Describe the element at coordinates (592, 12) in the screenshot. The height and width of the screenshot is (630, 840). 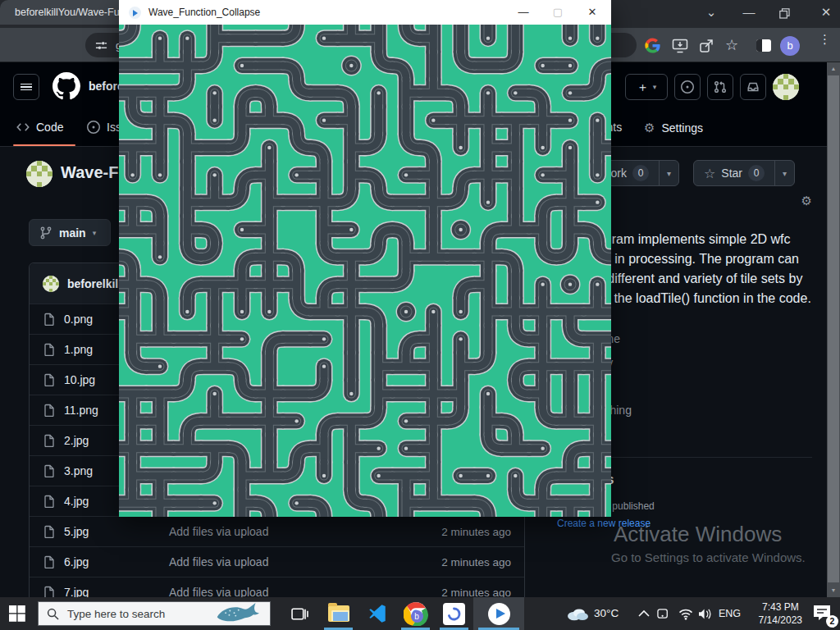
I see `window-close-button: ✕` at that location.